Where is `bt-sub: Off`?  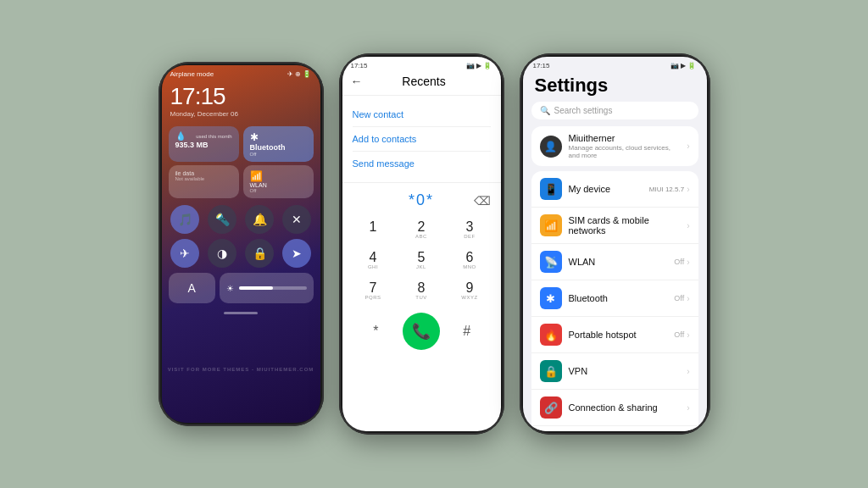 bt-sub: Off is located at coordinates (278, 154).